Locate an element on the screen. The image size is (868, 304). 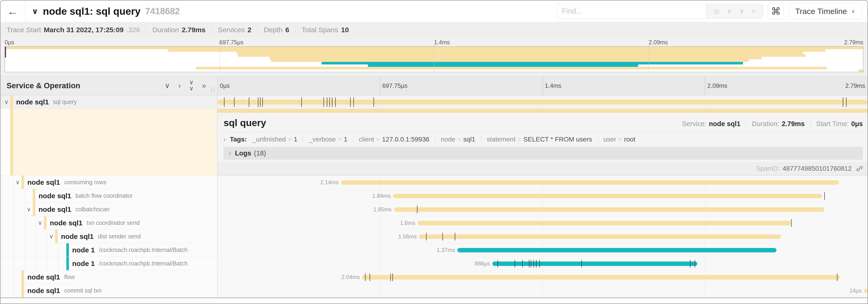
tree-row: node sql1batch flow coordinator is located at coordinates (109, 196).